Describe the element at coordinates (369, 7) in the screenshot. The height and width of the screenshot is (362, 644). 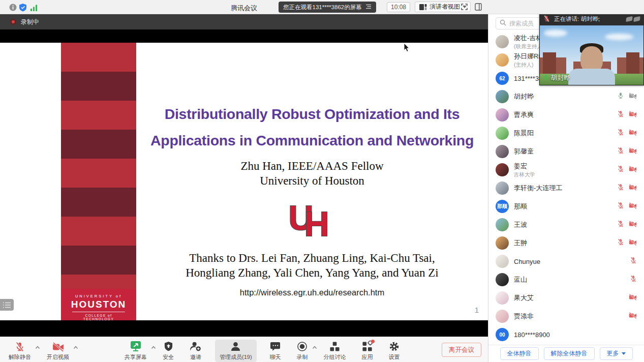
I see `pill-menu-icon` at that location.